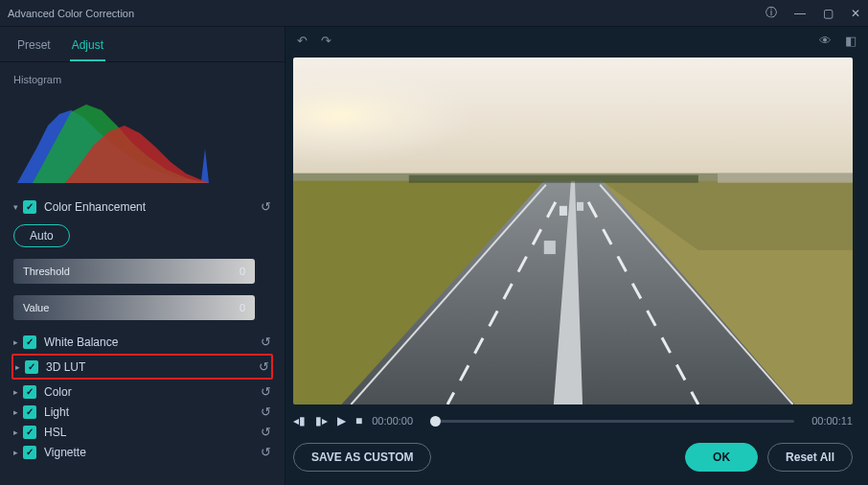 The height and width of the screenshot is (485, 868). I want to click on time-current: 00:00:00, so click(393, 421).